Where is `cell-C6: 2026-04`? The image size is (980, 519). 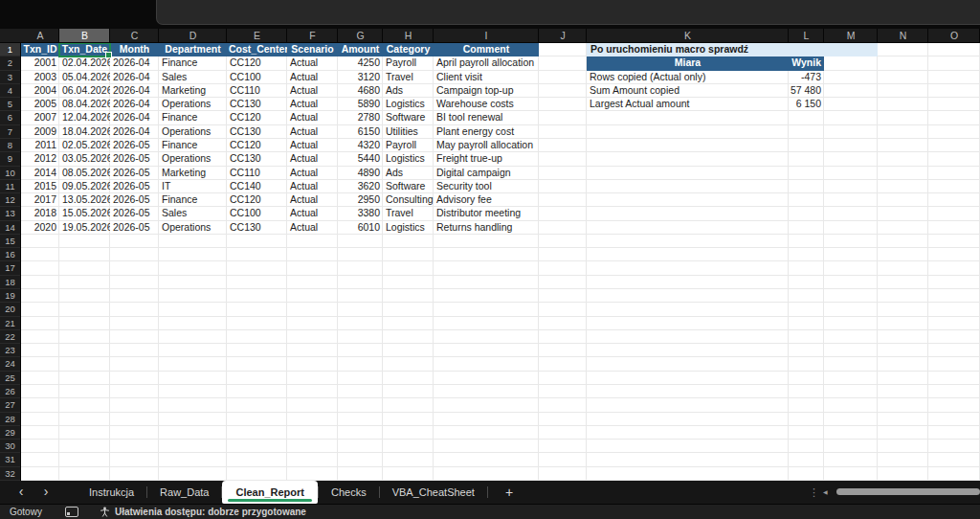
cell-C6: 2026-04 is located at coordinates (134, 118).